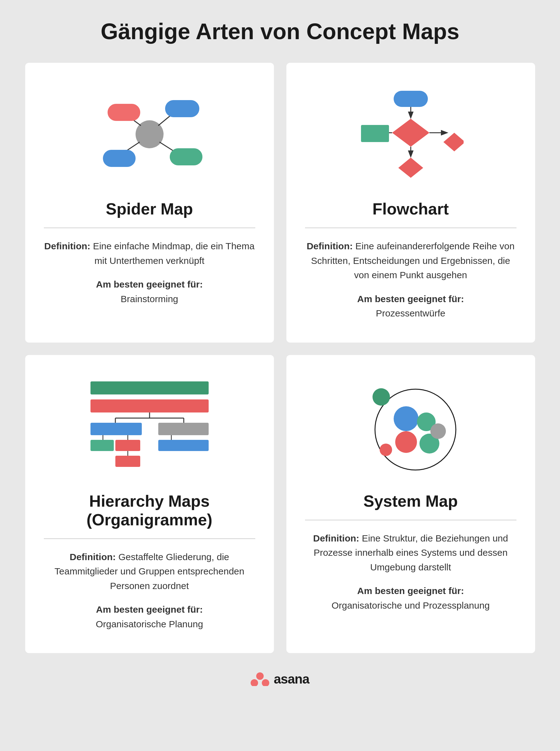 The image size is (560, 751). I want to click on system-map-divider, so click(411, 520).